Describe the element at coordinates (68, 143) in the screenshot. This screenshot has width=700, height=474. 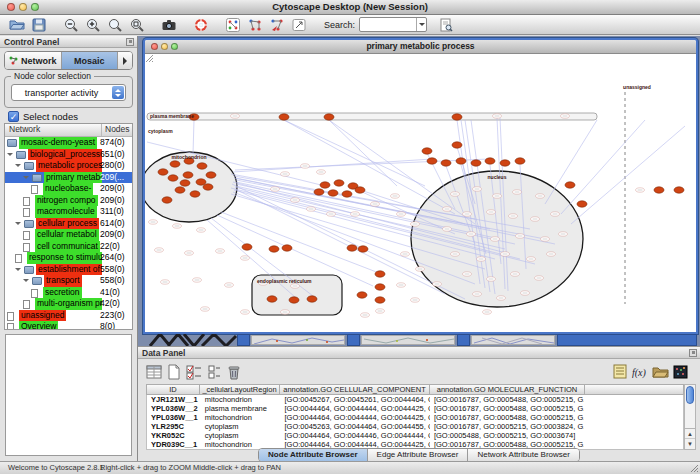
I see `tree-row: mosaic-demo-yeast874(0)` at that location.